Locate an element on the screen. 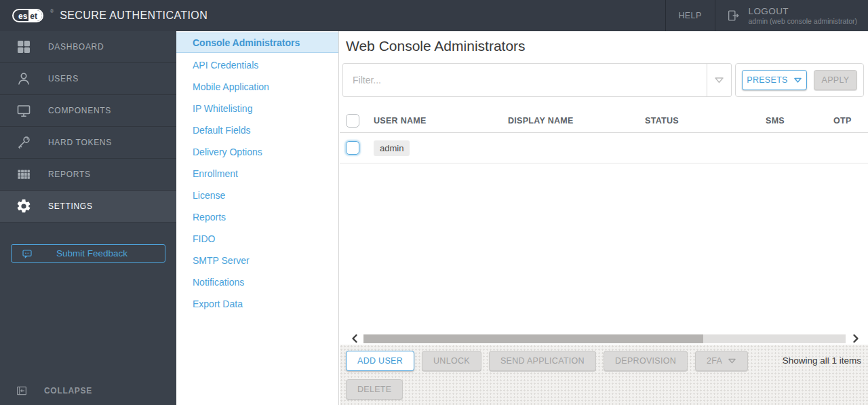 This screenshot has width=868, height=405. sidebar-item-components: COMPONENTS is located at coordinates (88, 111).